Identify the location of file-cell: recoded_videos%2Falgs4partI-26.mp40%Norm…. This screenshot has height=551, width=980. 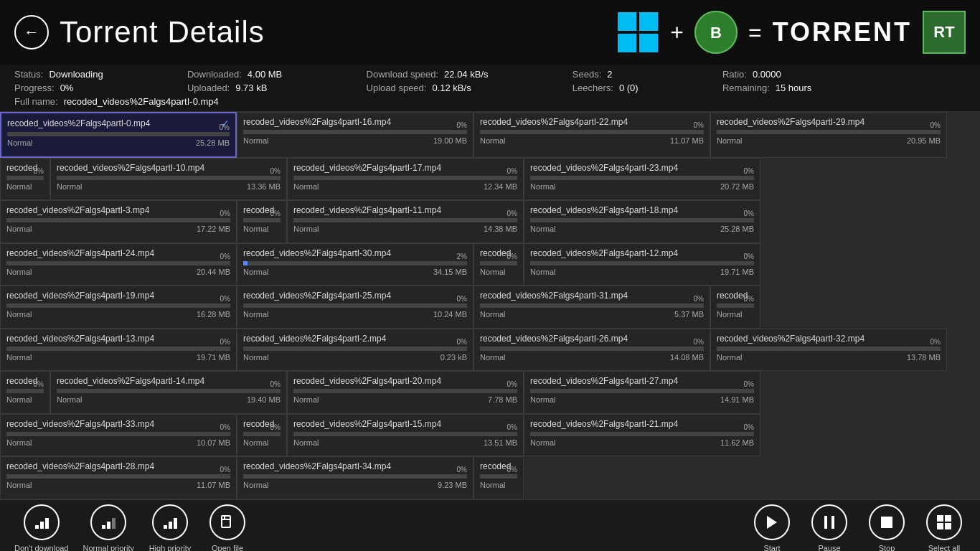
(592, 350).